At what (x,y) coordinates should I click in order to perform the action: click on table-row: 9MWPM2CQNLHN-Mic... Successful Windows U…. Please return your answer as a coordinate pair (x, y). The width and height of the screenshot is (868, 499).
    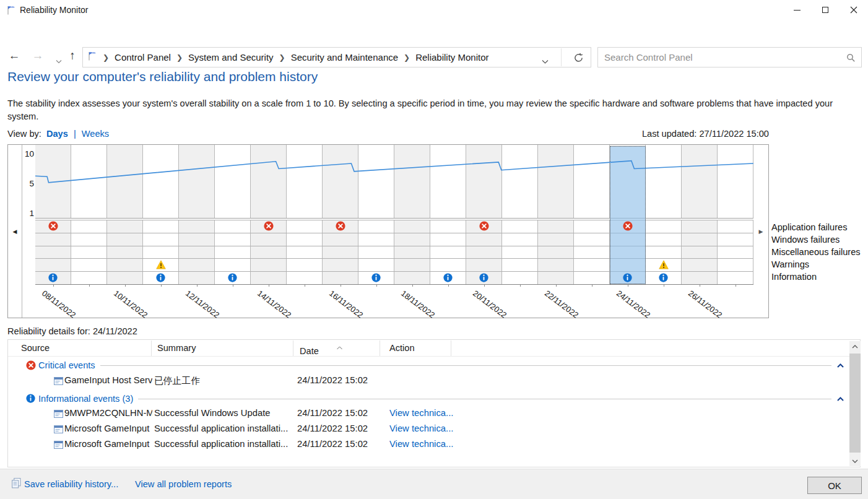
    Looking at the image, I should click on (429, 414).